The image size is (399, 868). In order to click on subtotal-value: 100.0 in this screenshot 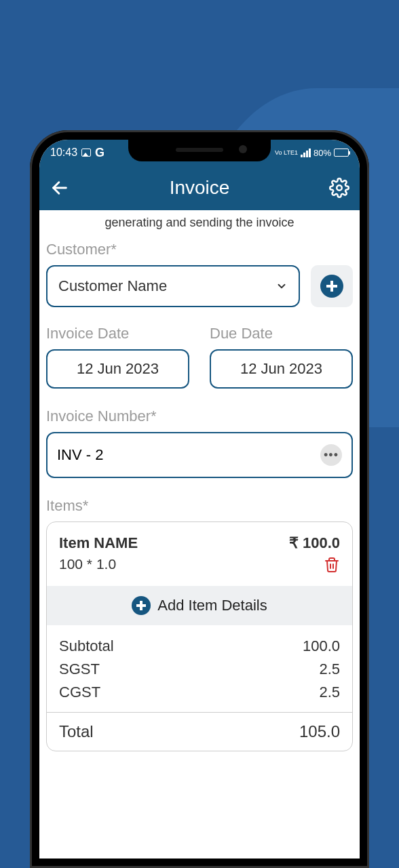, I will do `click(322, 646)`.